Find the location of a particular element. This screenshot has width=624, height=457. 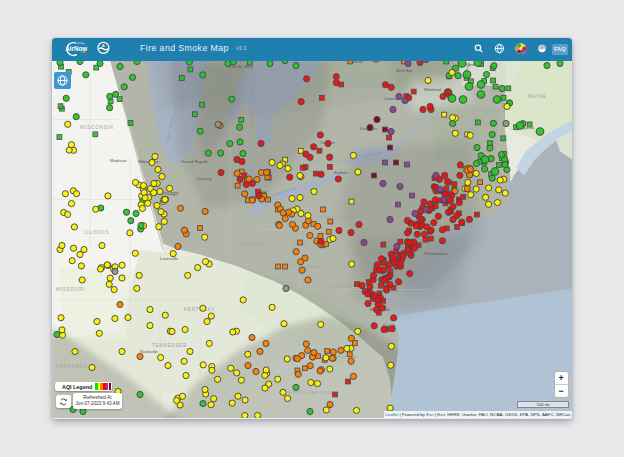

svg-text: WISCONSIN is located at coordinates (97, 128).